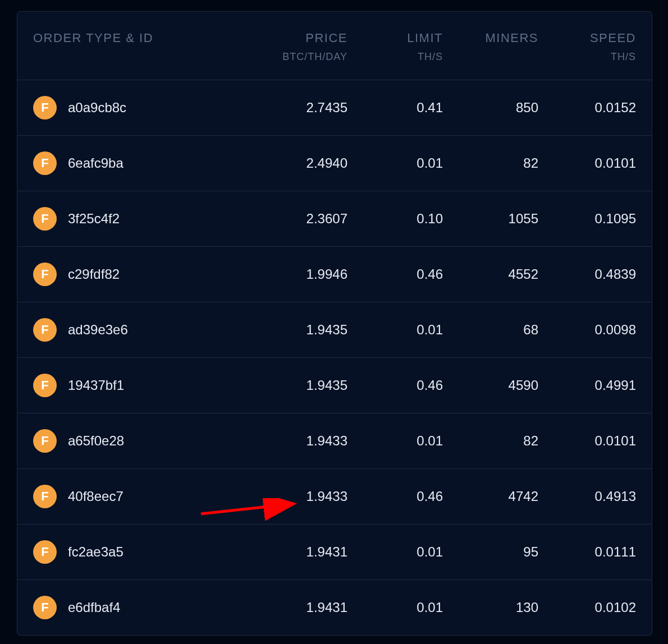 This screenshot has height=644, width=668. Describe the element at coordinates (587, 108) in the screenshot. I see `speed-cell: 0.0152` at that location.